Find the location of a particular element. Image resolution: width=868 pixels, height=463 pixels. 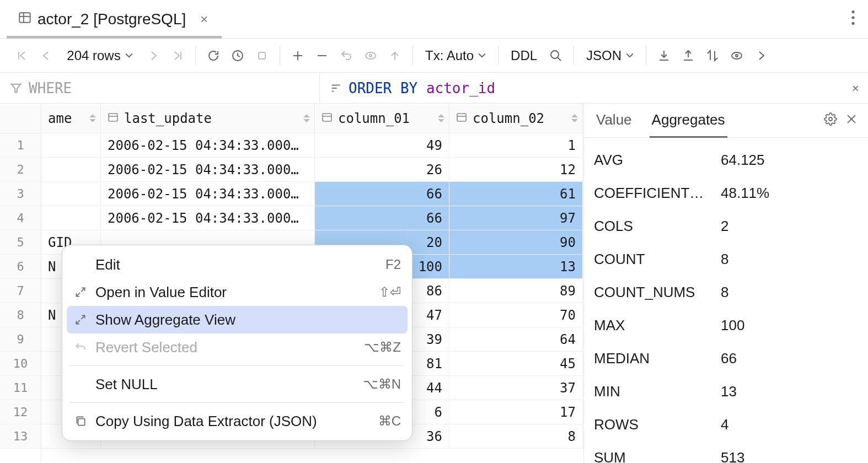

cell-column-02: 97 is located at coordinates (516, 218).